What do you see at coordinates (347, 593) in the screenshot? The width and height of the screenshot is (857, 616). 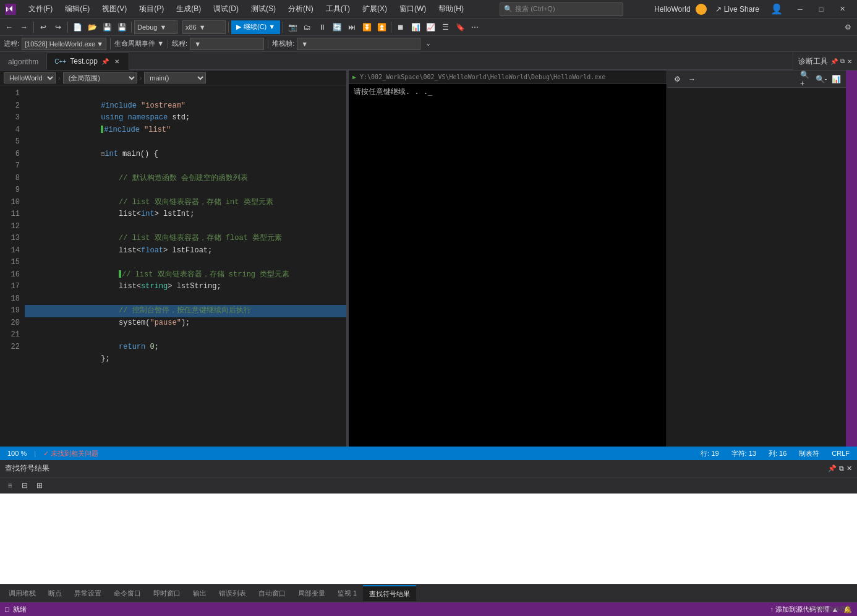 I see `tab-watch1: 监视 1` at bounding box center [347, 593].